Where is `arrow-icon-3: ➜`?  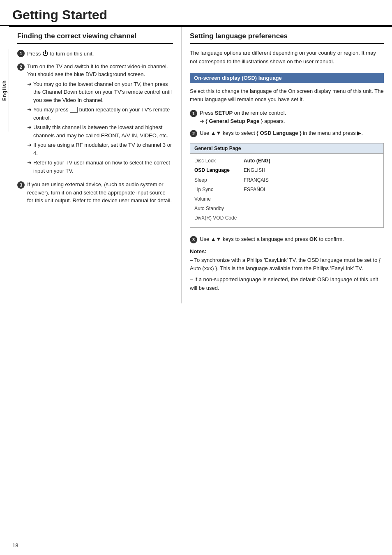 arrow-icon-3: ➜ is located at coordinates (30, 127).